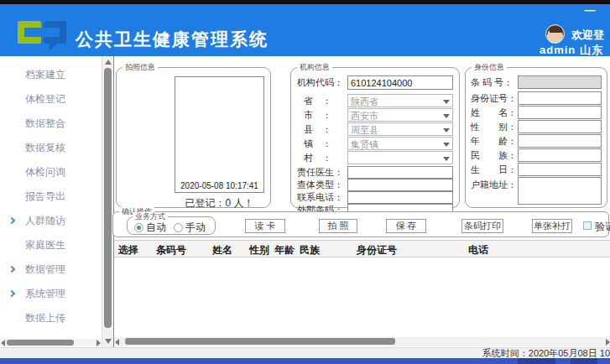 The image size is (610, 364). What do you see at coordinates (50, 221) in the screenshot?
I see `sidebar-item-followup: 人群随访` at bounding box center [50, 221].